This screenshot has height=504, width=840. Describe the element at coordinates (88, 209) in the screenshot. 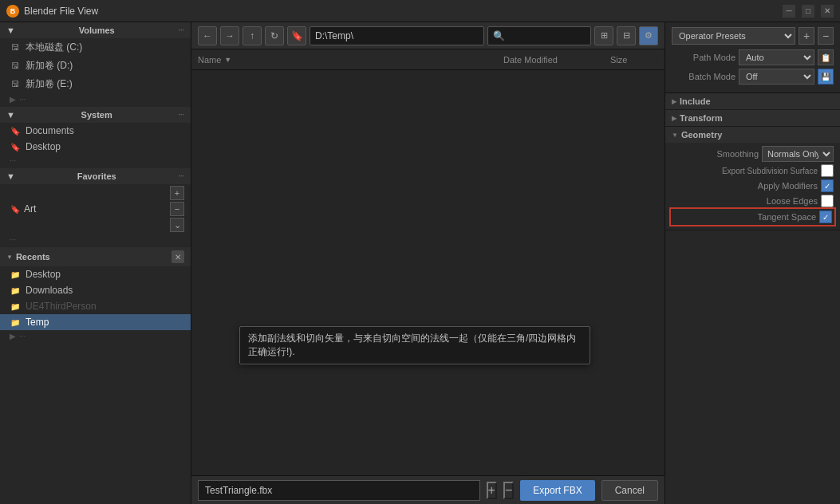

I see `favorites-item-art: 🔖 Art` at that location.